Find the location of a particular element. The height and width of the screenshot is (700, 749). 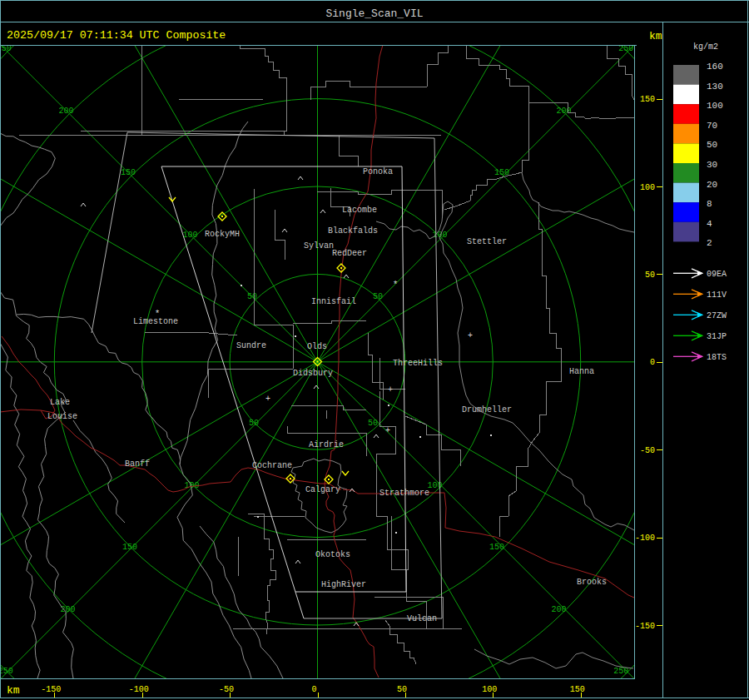

svg-text: Single_Scan_VIL is located at coordinates (374, 13).